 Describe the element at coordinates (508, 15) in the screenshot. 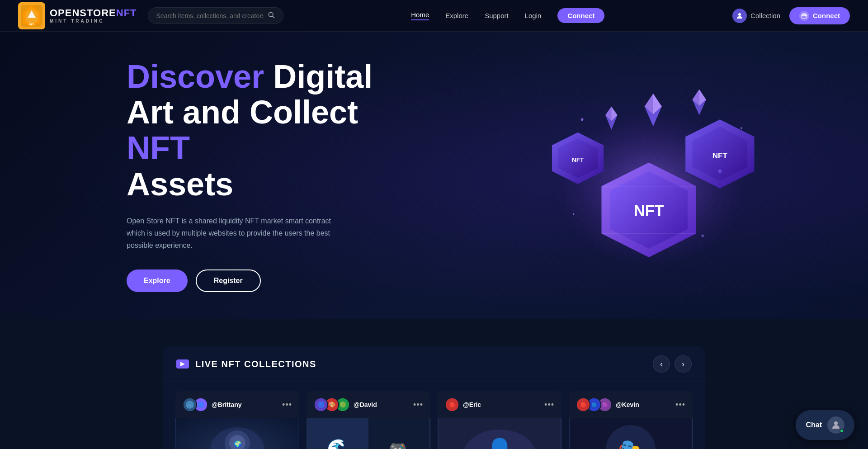

I see `main-nav: Home Explore Support Login Connect` at that location.